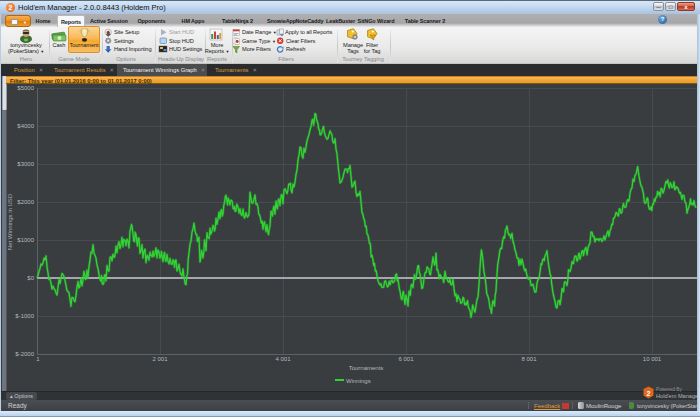 The height and width of the screenshot is (417, 700). I want to click on svg-text: $5000, so click(26, 88).